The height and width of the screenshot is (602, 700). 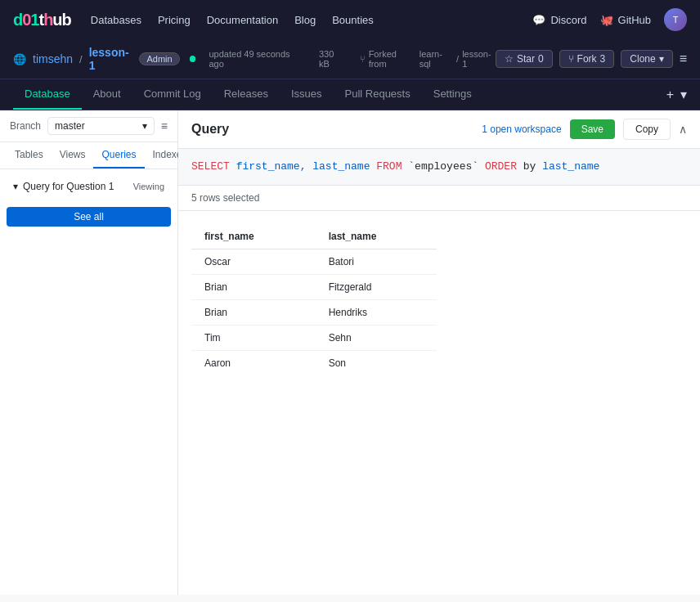 I want to click on list-item: ▾ Query for Question 1 Viewing, so click(x=88, y=186).